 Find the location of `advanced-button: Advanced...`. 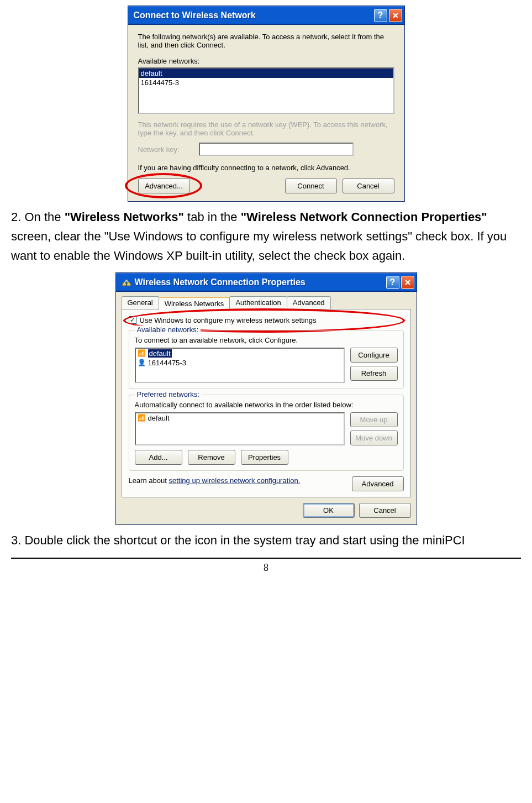

advanced-button: Advanced... is located at coordinates (164, 186).